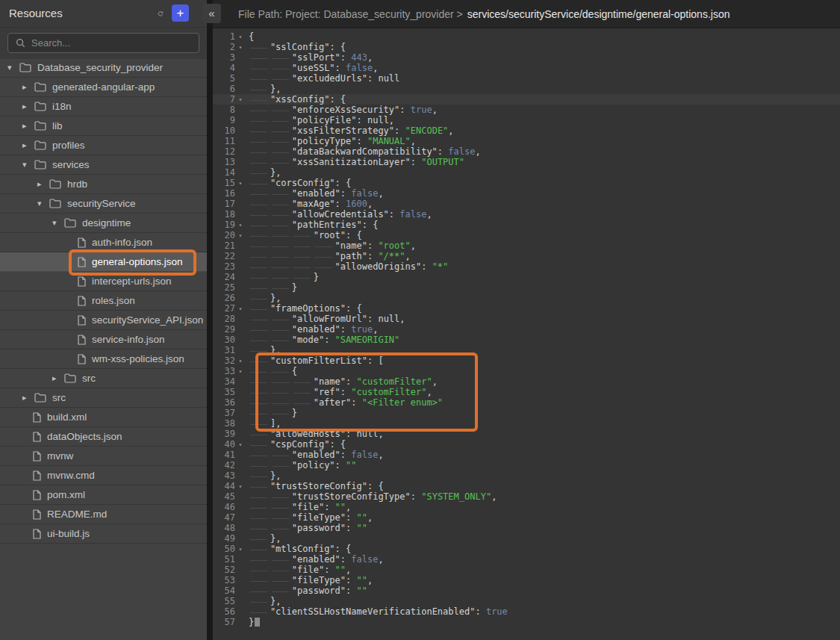 The width and height of the screenshot is (840, 640). What do you see at coordinates (526, 246) in the screenshot?
I see `code-line-21: 21"name": "root",` at bounding box center [526, 246].